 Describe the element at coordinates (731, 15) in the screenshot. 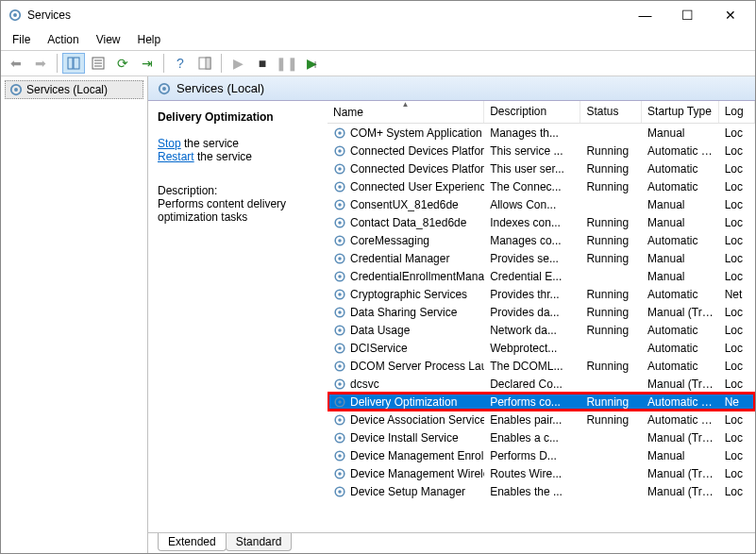

I see `close-button: ✕` at that location.